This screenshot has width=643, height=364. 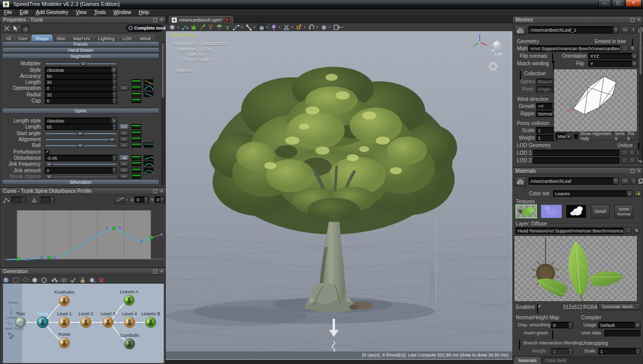 I want to click on menu-file: File, so click(x=8, y=12).